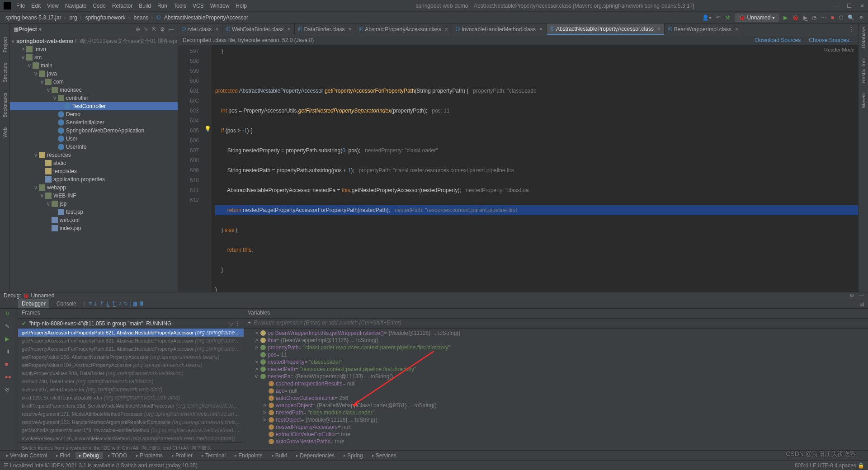 This screenshot has height=470, width=868. Describe the element at coordinates (198, 6) in the screenshot. I see `menu-vcs: VCS` at that location.